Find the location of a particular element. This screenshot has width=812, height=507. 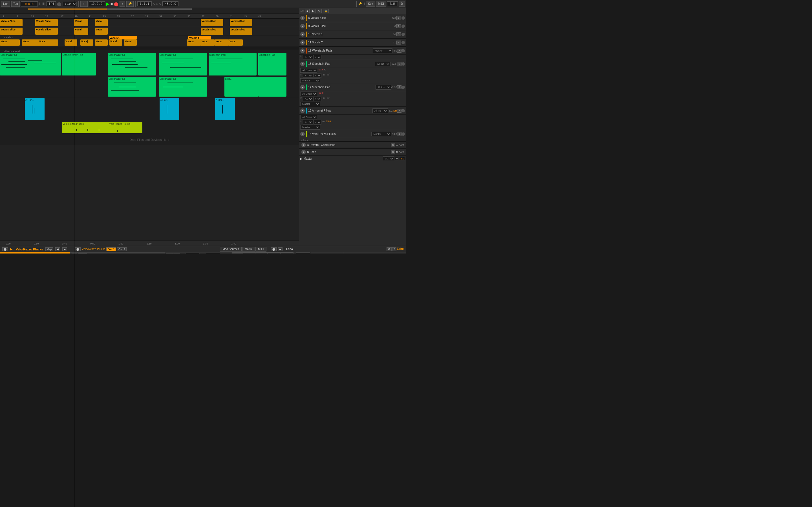

overview-bar is located at coordinates (150, 11).